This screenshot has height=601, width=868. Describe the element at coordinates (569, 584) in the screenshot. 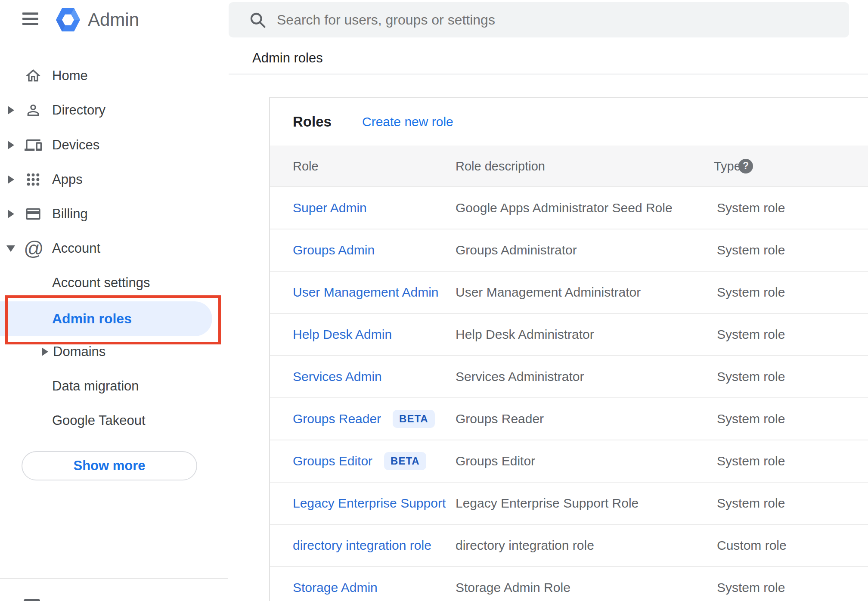

I see `table-row: Storage Admin Storage Admin Role System …` at that location.